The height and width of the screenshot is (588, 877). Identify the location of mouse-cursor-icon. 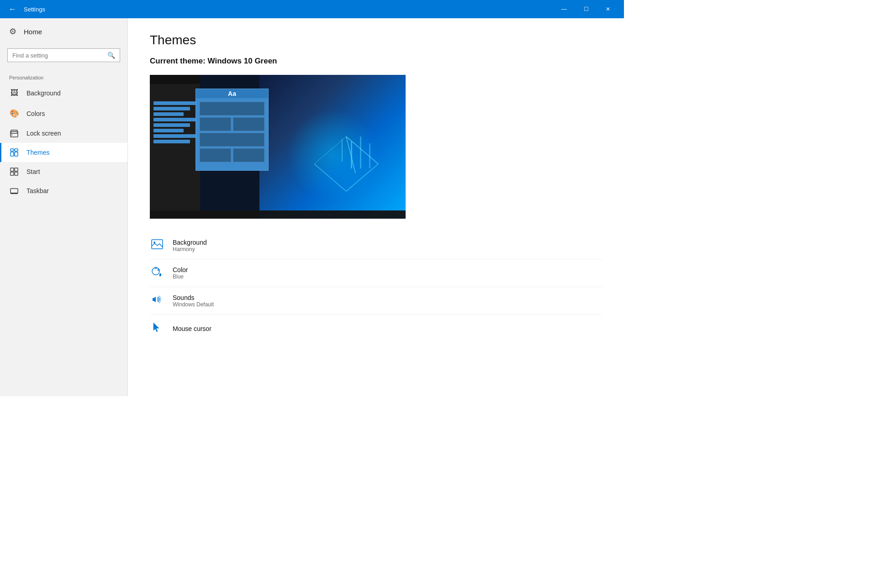
(157, 329).